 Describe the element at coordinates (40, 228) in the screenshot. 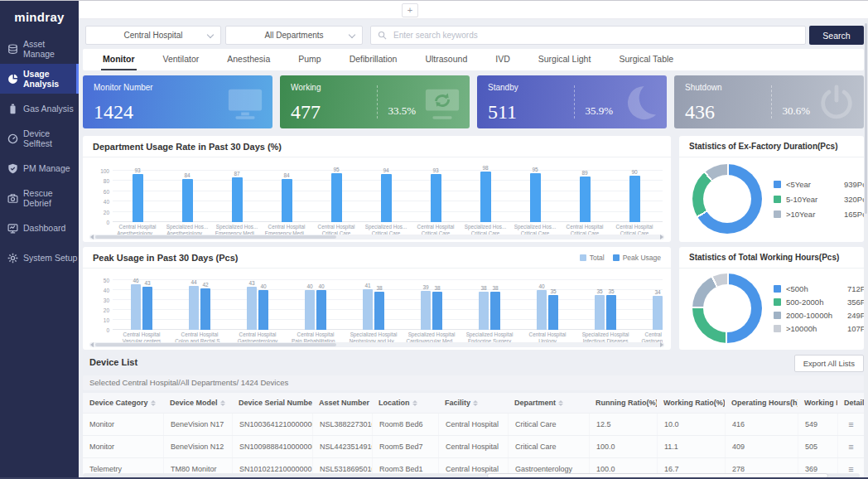

I see `sidebar-item-dashboard: Dashboard` at that location.